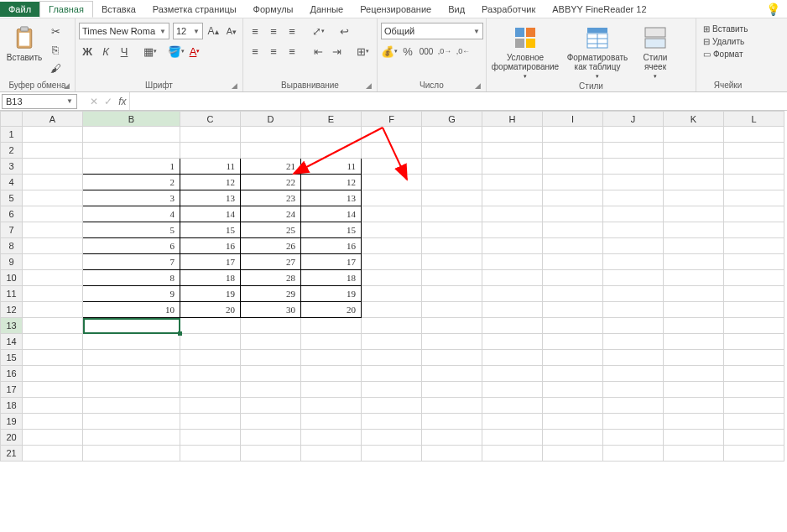  I want to click on cell-G13, so click(452, 326).